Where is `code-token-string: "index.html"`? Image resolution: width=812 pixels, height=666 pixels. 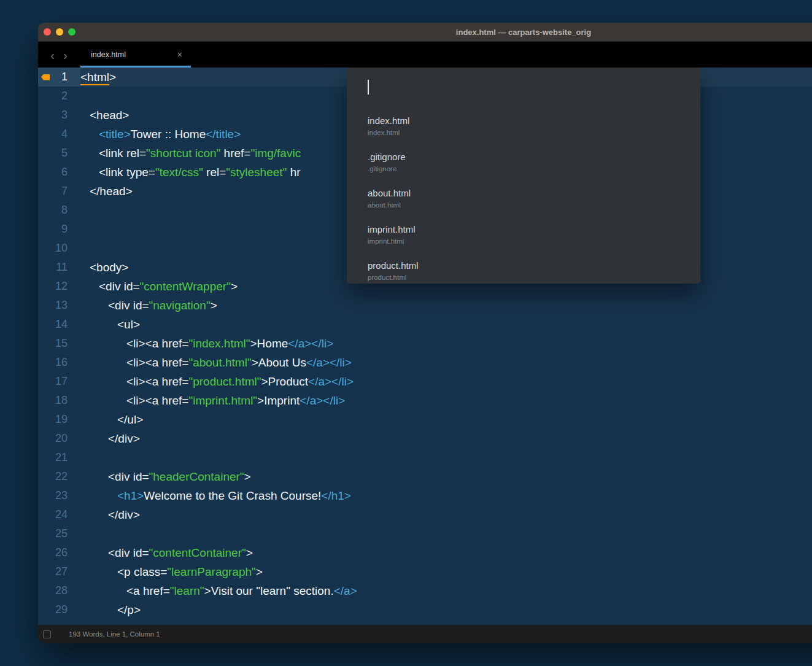
code-token-string: "index.html" is located at coordinates (219, 344).